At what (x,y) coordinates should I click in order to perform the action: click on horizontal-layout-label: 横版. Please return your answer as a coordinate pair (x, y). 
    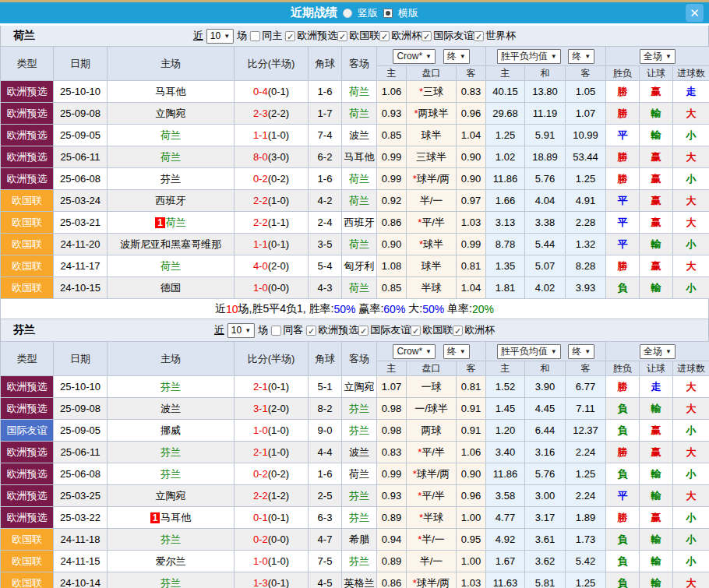
    Looking at the image, I should click on (408, 13).